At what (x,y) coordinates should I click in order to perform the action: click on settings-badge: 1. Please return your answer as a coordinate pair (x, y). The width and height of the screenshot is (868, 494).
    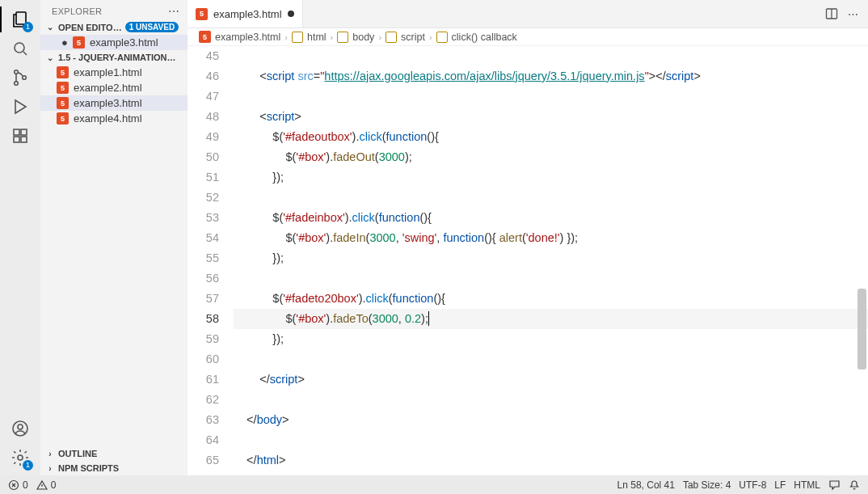
    Looking at the image, I should click on (27, 466).